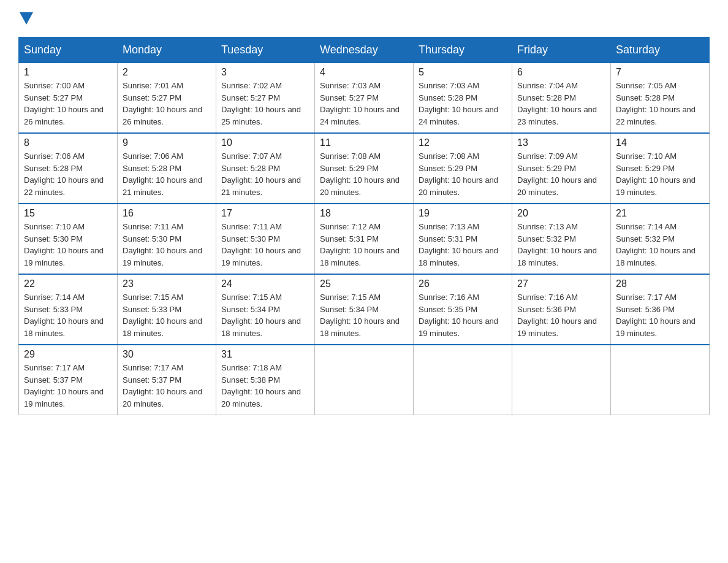 This screenshot has height=563, width=728. What do you see at coordinates (660, 143) in the screenshot?
I see `day-number: 14` at bounding box center [660, 143].